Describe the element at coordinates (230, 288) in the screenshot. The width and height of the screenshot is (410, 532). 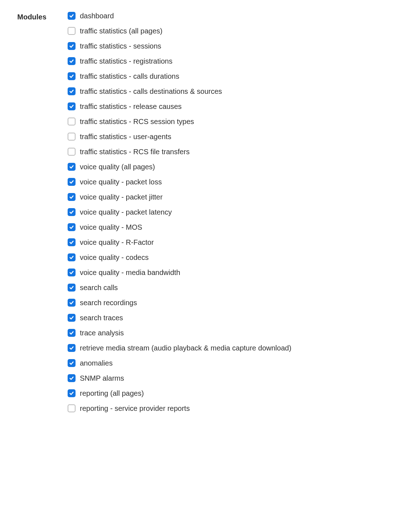
I see `checkbox-item: search calls` at that location.